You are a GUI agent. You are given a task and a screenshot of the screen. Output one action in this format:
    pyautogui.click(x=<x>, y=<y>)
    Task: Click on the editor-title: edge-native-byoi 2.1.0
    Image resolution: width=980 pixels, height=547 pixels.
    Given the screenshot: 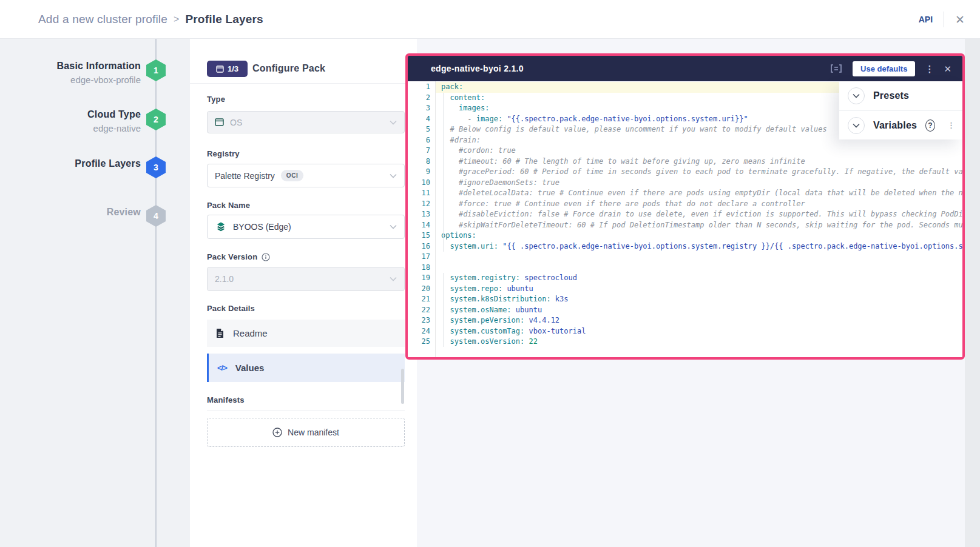 What is the action you would take?
    pyautogui.click(x=477, y=69)
    